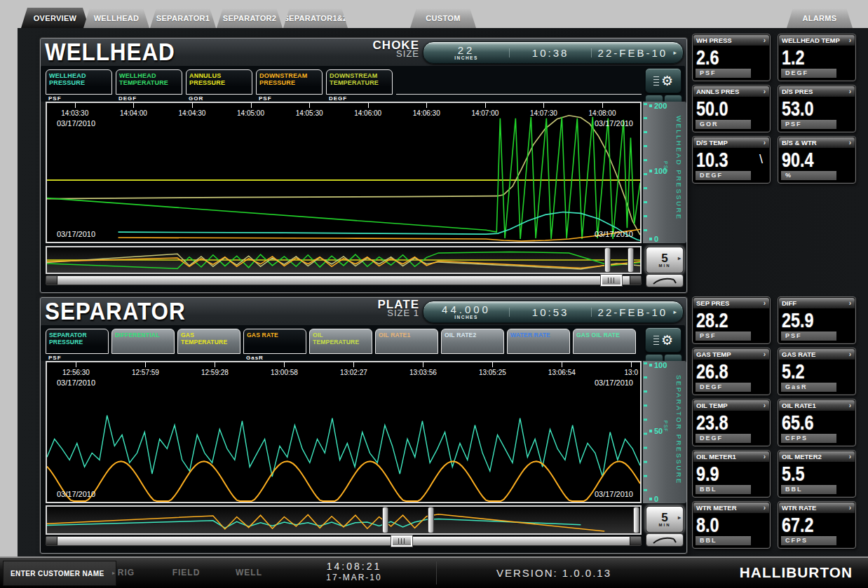 The height and width of the screenshot is (588, 868). Describe the element at coordinates (110, 52) in the screenshot. I see `wellhead-panel-title: WELLHEAD` at that location.